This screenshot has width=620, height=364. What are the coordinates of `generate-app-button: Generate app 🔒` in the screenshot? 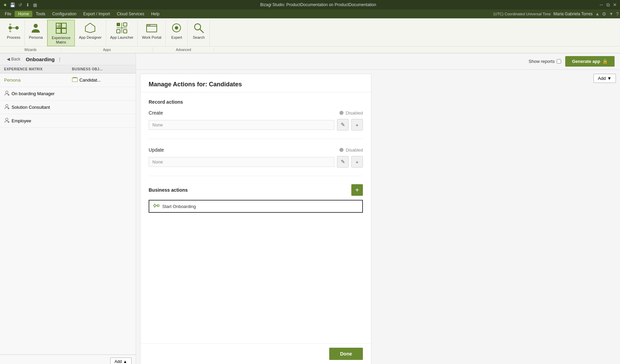 It's located at (590, 61).